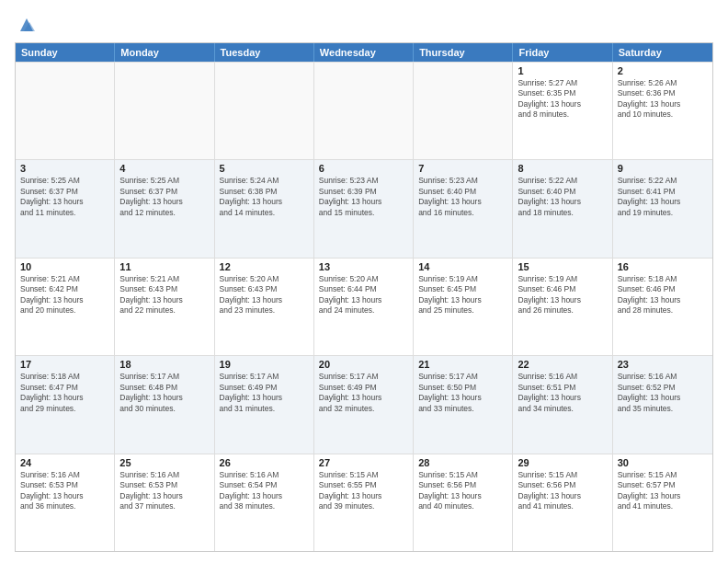 The height and width of the screenshot is (563, 728). What do you see at coordinates (463, 307) in the screenshot?
I see `calendar-cell: 14Sunrise: 5:19 AM Sunset: 6:45 PM Dayli…` at bounding box center [463, 307].